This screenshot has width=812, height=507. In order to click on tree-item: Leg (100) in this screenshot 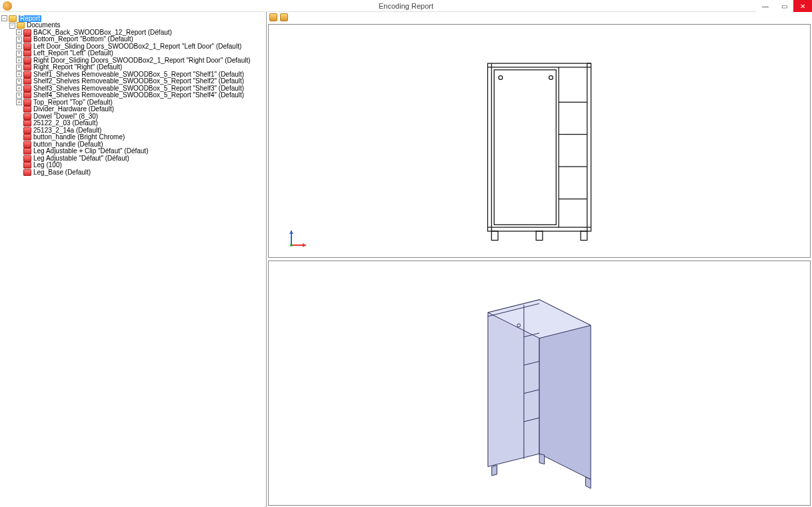, I will do `click(133, 165)`.